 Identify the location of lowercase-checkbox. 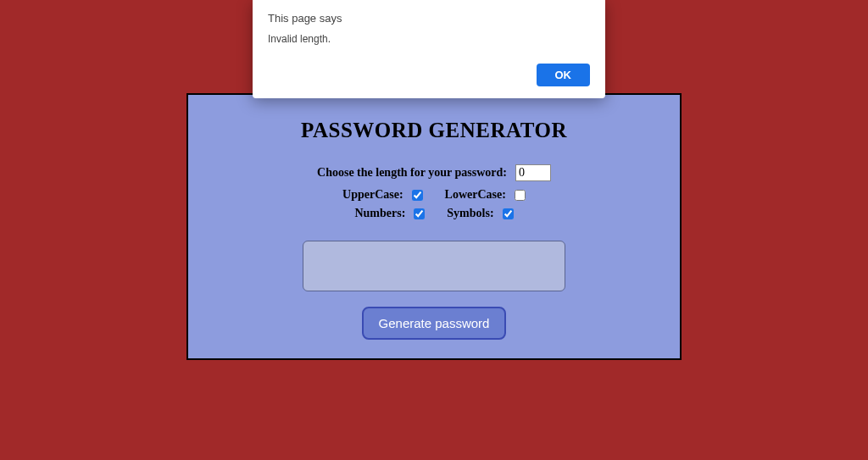
(520, 195).